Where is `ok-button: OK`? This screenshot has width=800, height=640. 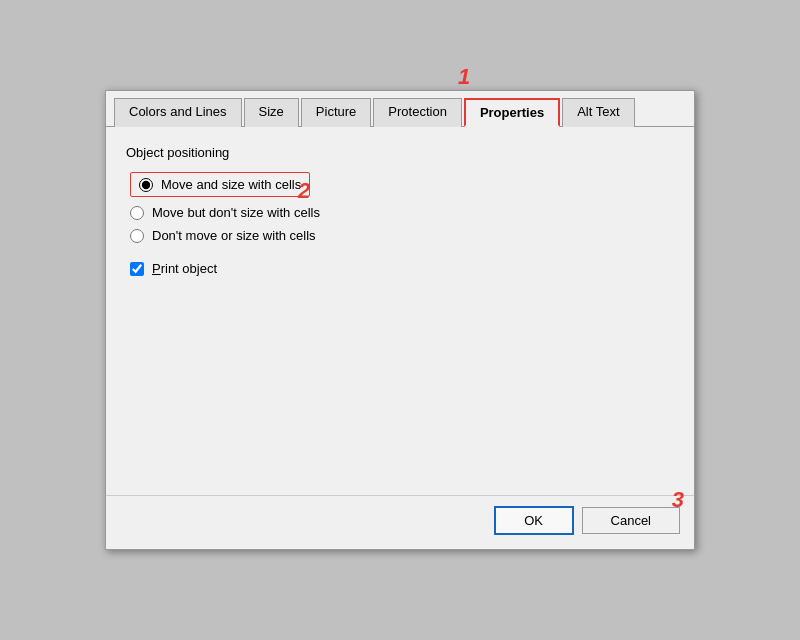
ok-button: OK is located at coordinates (534, 520).